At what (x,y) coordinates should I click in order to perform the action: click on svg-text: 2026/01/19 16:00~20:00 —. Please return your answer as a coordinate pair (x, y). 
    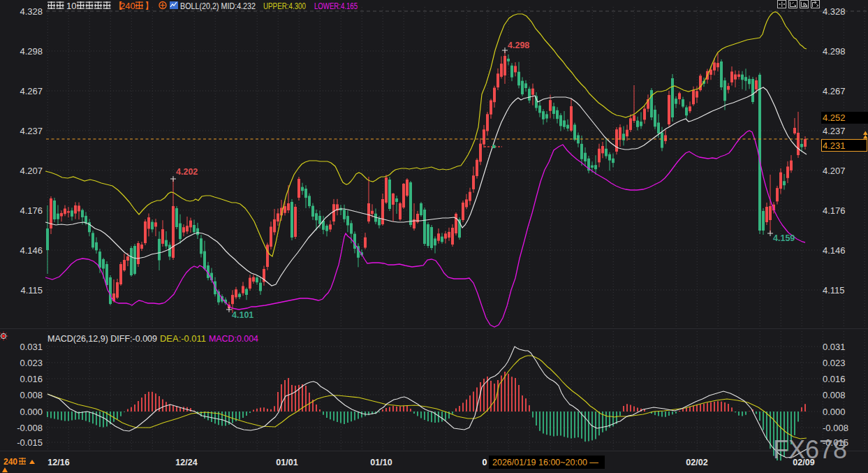
    Looking at the image, I should click on (545, 463).